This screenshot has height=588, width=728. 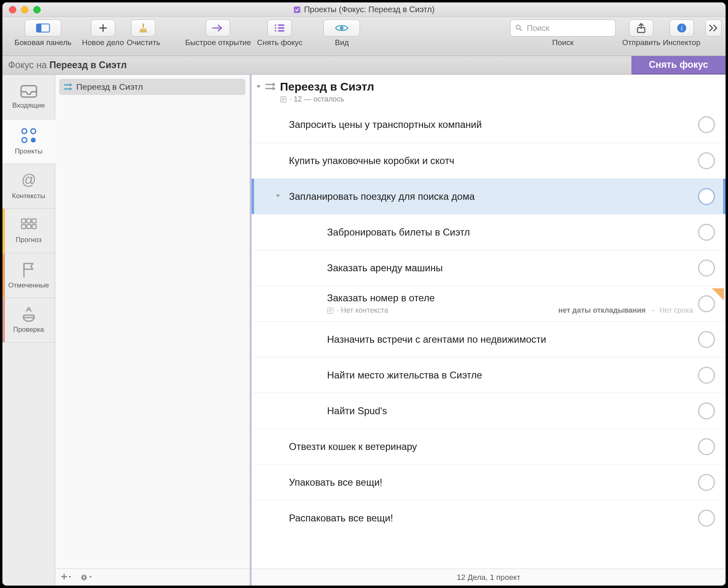 What do you see at coordinates (489, 518) in the screenshot?
I see `task-row: Распаковать все вещи!` at bounding box center [489, 518].